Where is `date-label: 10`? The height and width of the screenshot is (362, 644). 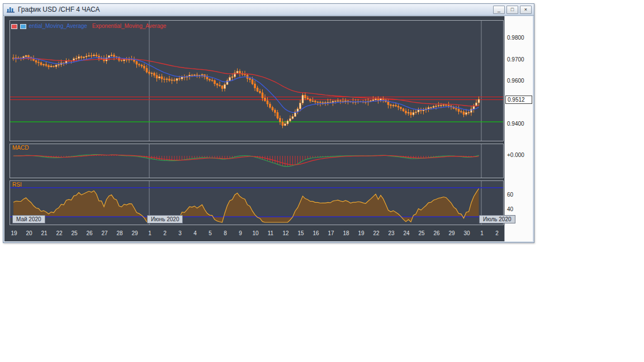 date-label: 10 is located at coordinates (255, 234).